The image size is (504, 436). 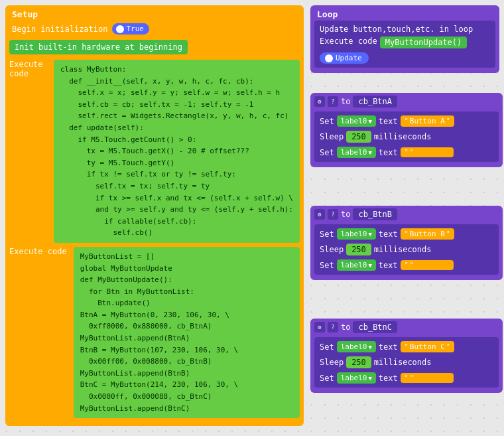 What do you see at coordinates (60, 29) in the screenshot?
I see `begin-init-label: Begin initialization` at bounding box center [60, 29].